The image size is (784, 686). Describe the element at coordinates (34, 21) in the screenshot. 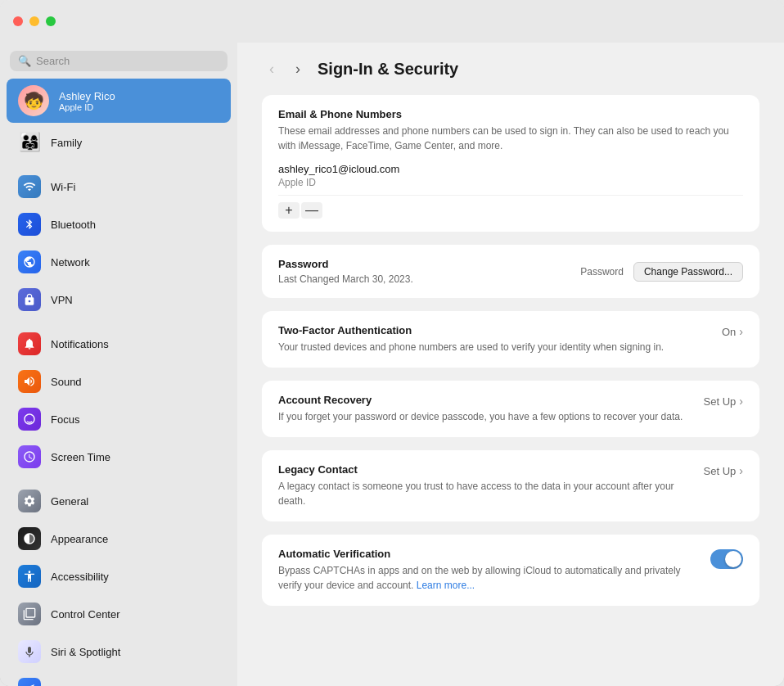

I see `traffic-lights` at that location.